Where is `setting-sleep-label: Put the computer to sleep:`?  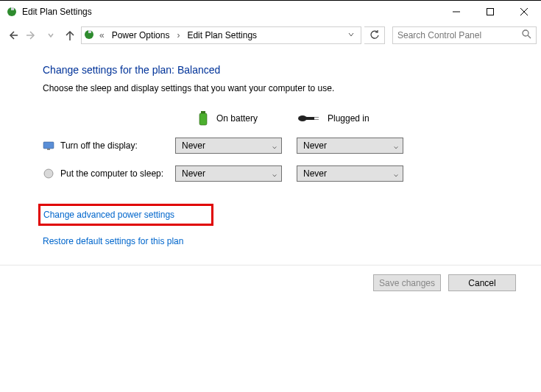 setting-sleep-label: Put the computer to sleep: is located at coordinates (112, 174).